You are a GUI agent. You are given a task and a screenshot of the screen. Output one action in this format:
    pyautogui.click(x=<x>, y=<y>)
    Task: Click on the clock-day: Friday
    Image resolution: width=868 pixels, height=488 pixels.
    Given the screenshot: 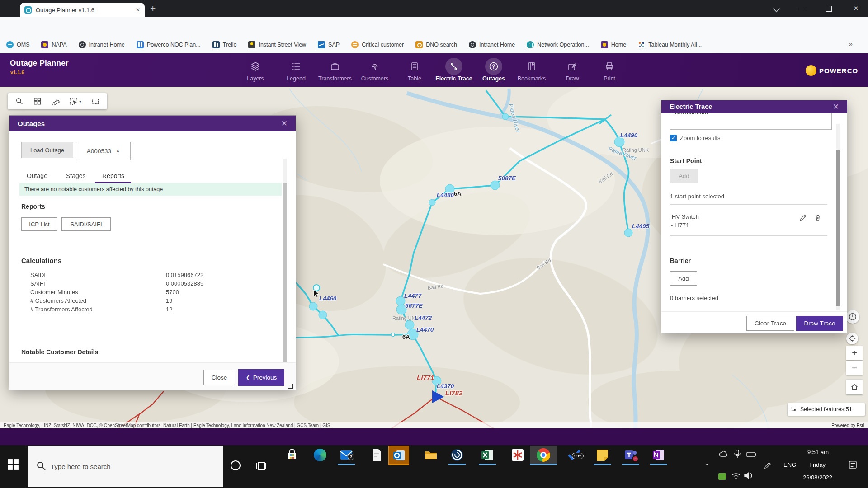 What is the action you would take?
    pyautogui.click(x=817, y=465)
    